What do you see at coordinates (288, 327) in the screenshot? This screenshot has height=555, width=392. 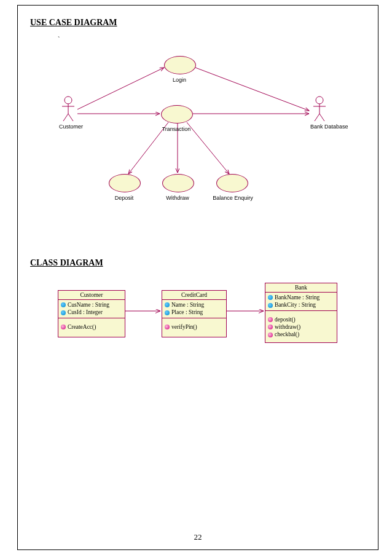 I see `op-text: withdraw()` at bounding box center [288, 327].